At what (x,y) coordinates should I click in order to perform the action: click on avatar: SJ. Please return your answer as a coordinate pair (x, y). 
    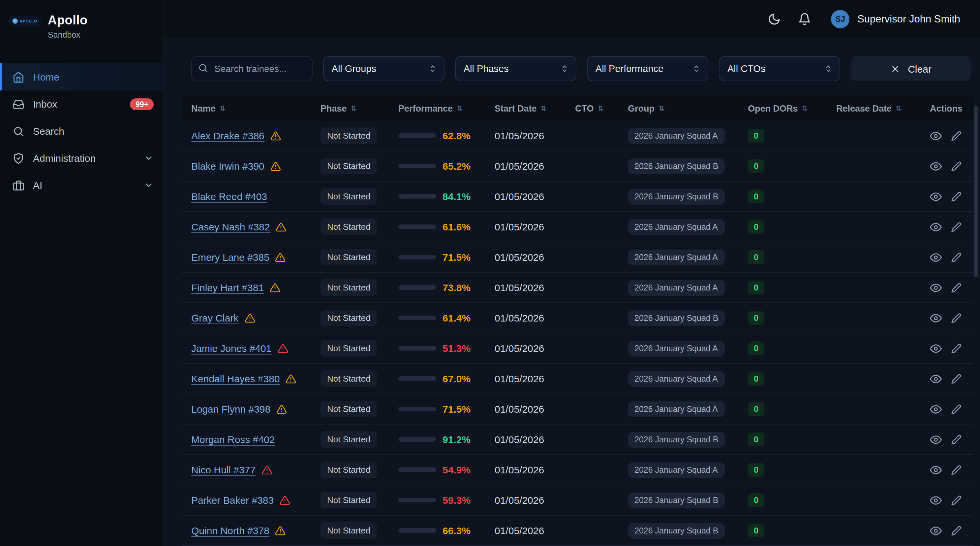
    Looking at the image, I should click on (840, 19).